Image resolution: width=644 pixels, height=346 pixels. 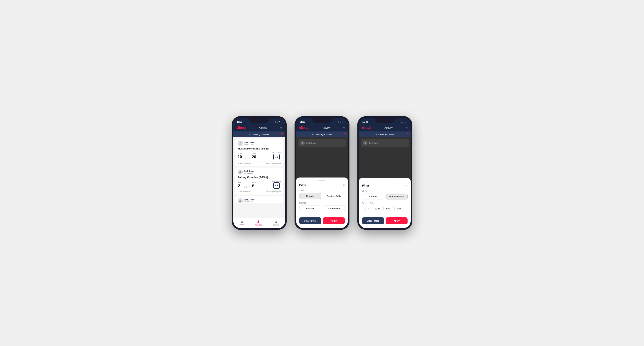 What do you see at coordinates (246, 143) in the screenshot?
I see `user-info: Josh Coles 28 Feb 2023` at bounding box center [246, 143].